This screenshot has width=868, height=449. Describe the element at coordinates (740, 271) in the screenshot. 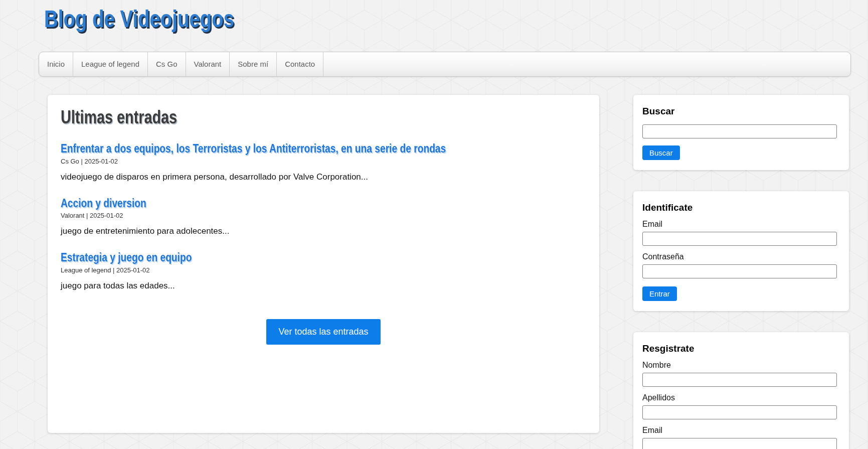

I see `login-password-input` at that location.